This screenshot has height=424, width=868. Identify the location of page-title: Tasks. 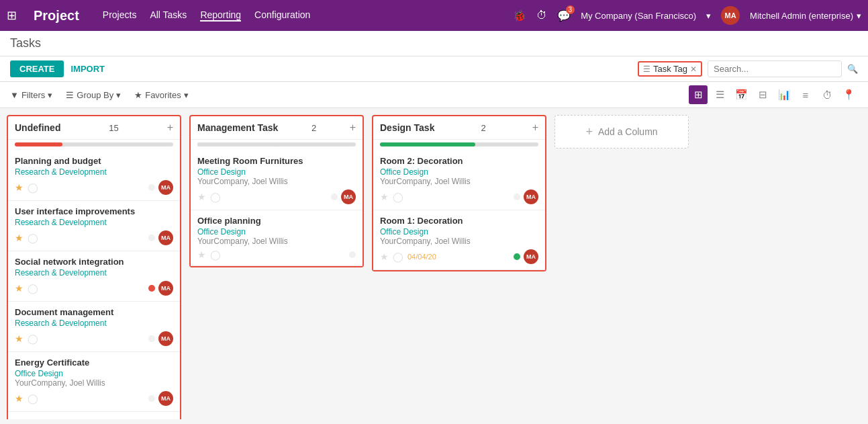
(26, 43).